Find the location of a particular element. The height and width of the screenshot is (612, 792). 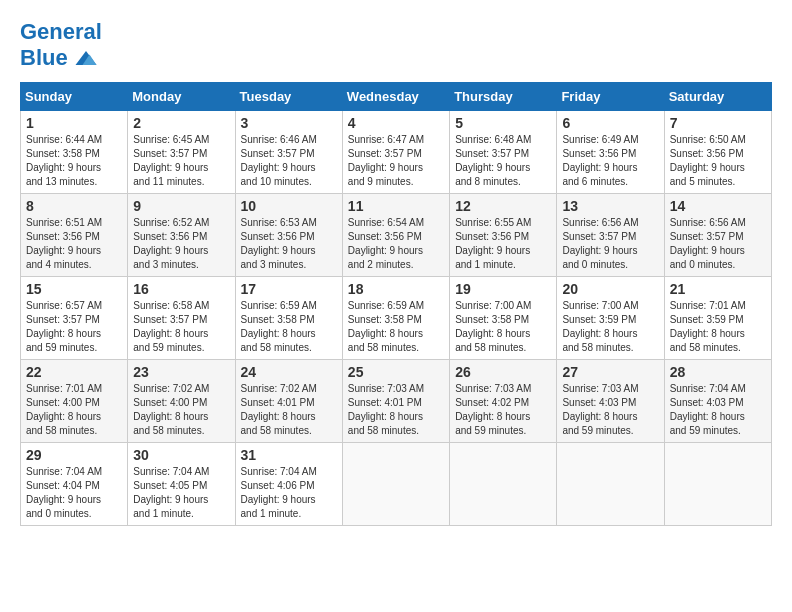

day-number: 2 is located at coordinates (181, 123).